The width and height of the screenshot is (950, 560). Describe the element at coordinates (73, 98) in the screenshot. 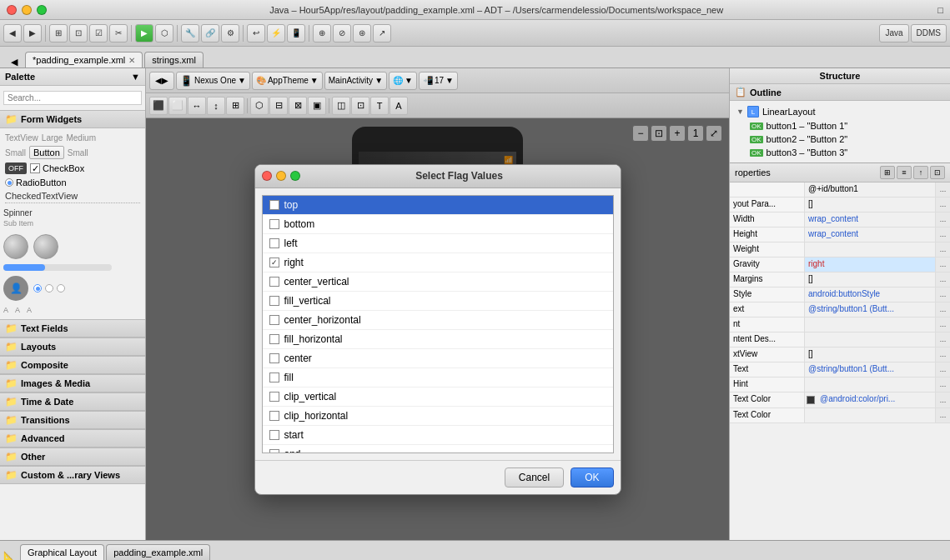

I see `palette-search-input` at that location.